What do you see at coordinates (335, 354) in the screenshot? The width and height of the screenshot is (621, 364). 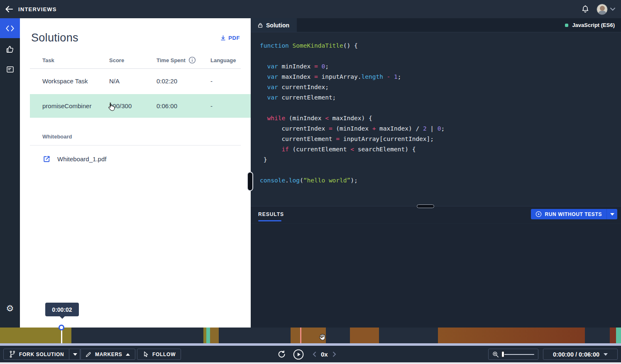 I see `speed-increase-chevron` at bounding box center [335, 354].